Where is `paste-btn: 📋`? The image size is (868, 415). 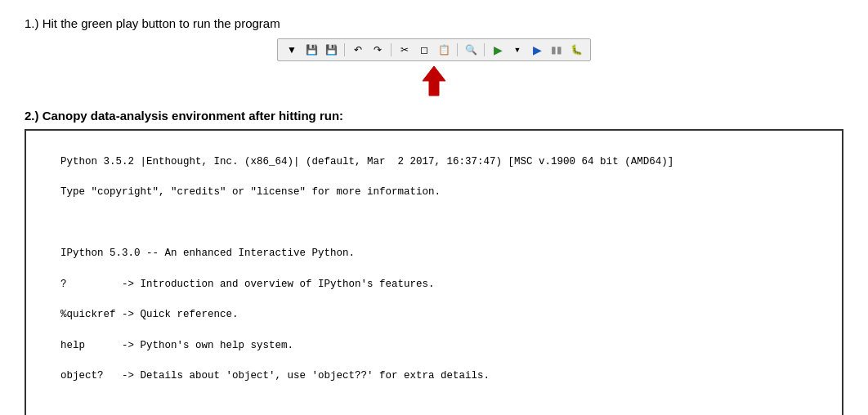
paste-btn: 📋 is located at coordinates (444, 50).